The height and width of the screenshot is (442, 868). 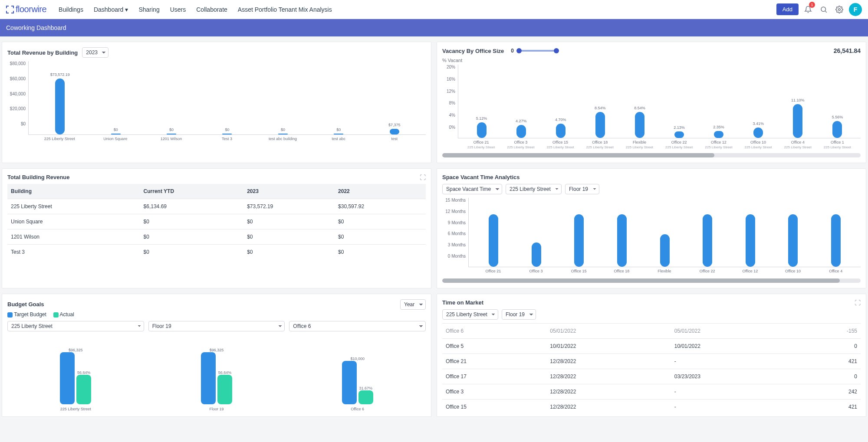 What do you see at coordinates (217, 98) in the screenshot?
I see `revenue-chart: $80,000$60,000$40,000$20,000$0 $73,572.1…` at bounding box center [217, 98].